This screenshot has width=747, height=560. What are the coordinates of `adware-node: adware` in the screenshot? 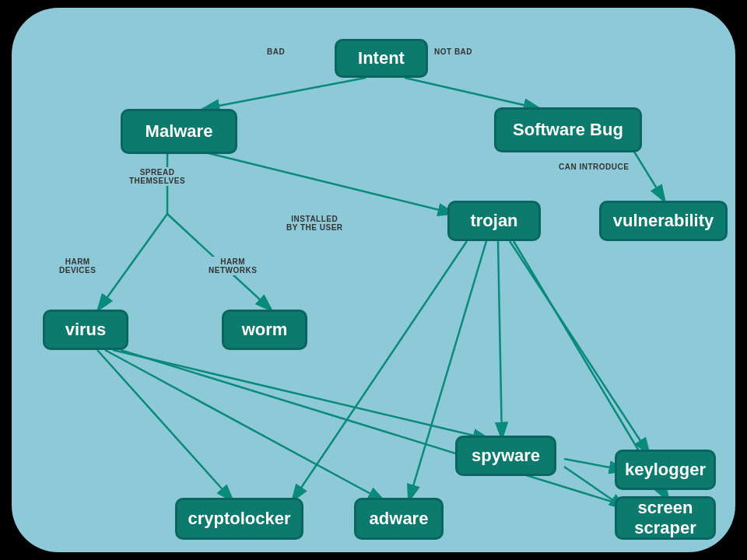 It's located at (398, 519).